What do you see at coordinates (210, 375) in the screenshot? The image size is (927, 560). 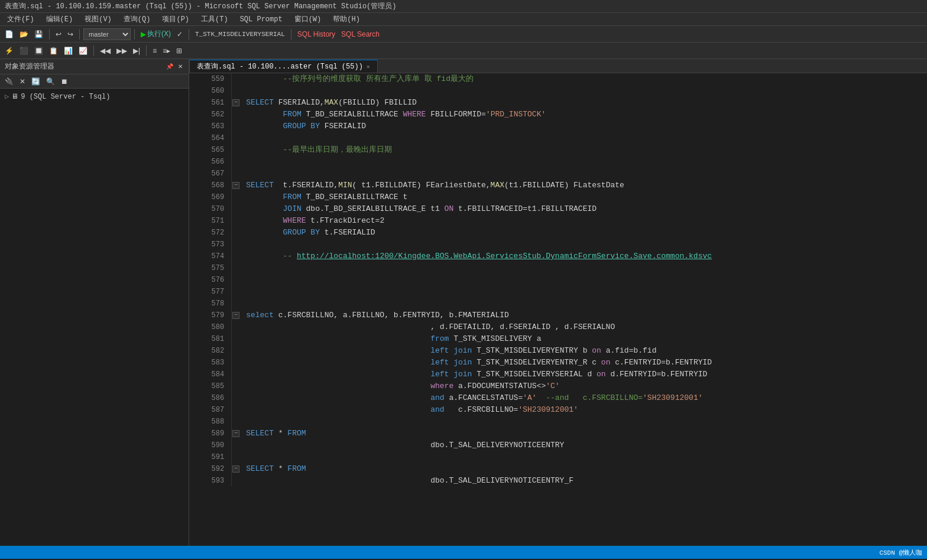 I see `line-number: 584` at bounding box center [210, 375].